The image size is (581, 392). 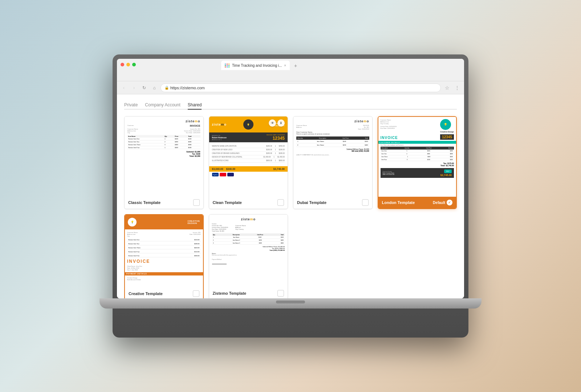 I want to click on close-button, so click(x=122, y=65).